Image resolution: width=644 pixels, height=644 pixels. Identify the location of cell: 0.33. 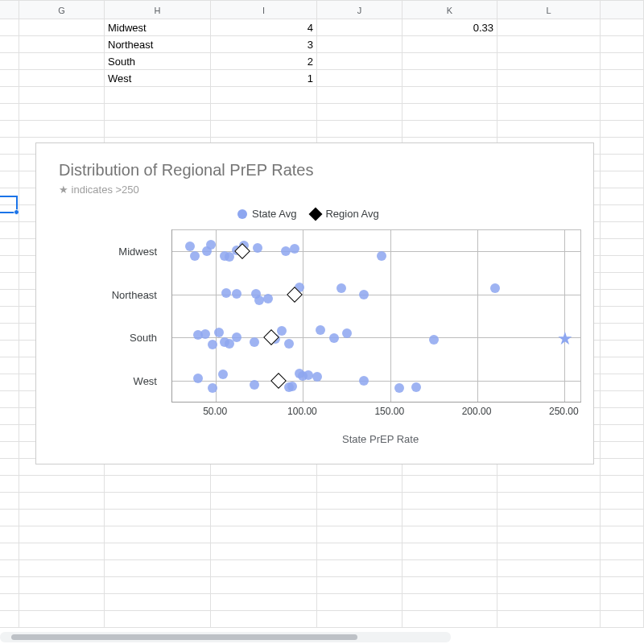
(450, 27).